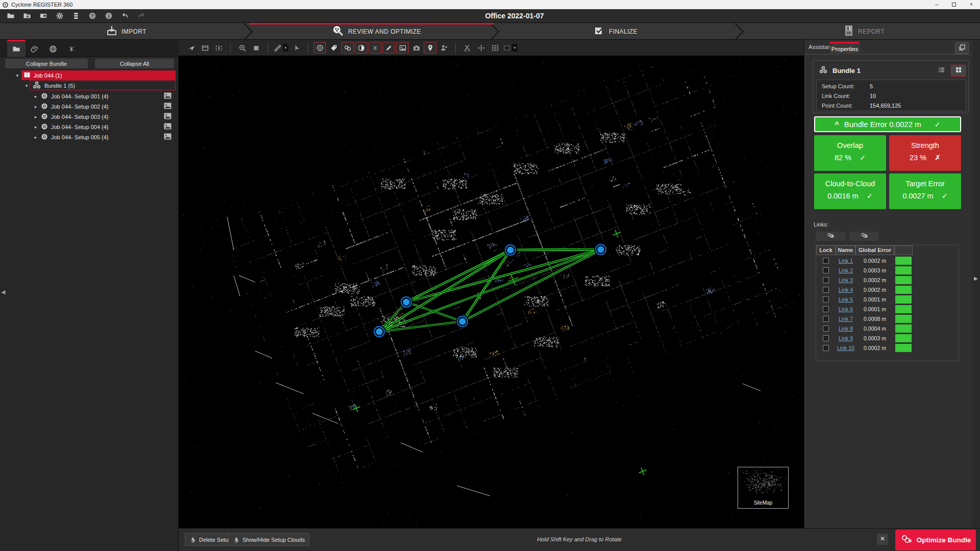  Describe the element at coordinates (937, 5) in the screenshot. I see `minimize-button: –` at that location.